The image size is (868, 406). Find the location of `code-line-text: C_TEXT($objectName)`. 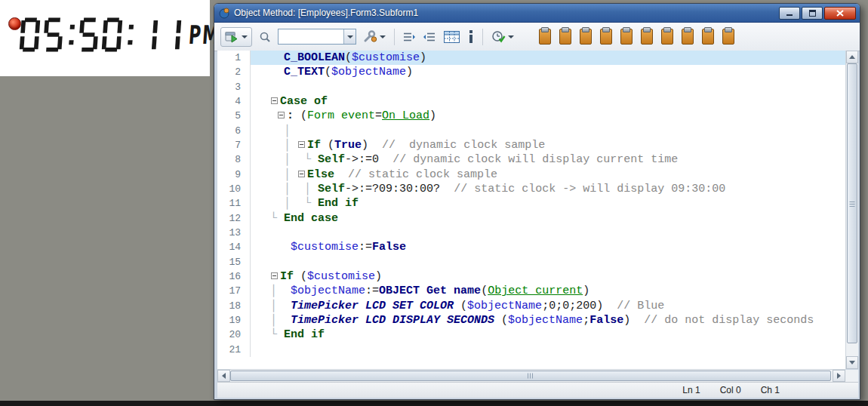

code-line-text: C_TEXT($objectName) is located at coordinates (548, 72).